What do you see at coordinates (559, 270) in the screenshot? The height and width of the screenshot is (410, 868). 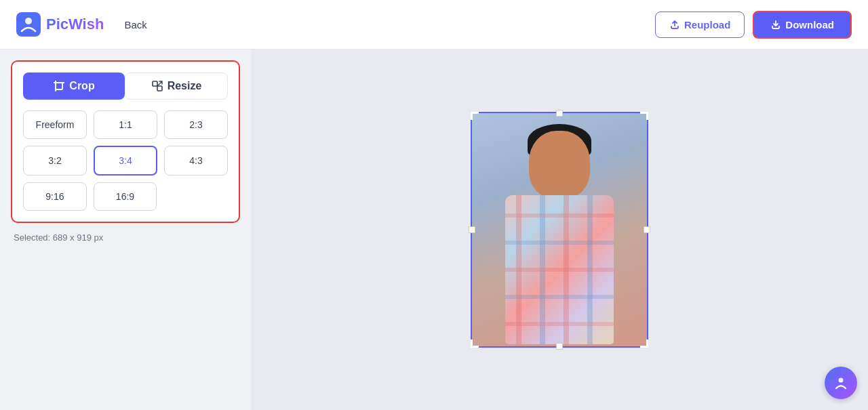 I see `shirt-pattern` at bounding box center [559, 270].